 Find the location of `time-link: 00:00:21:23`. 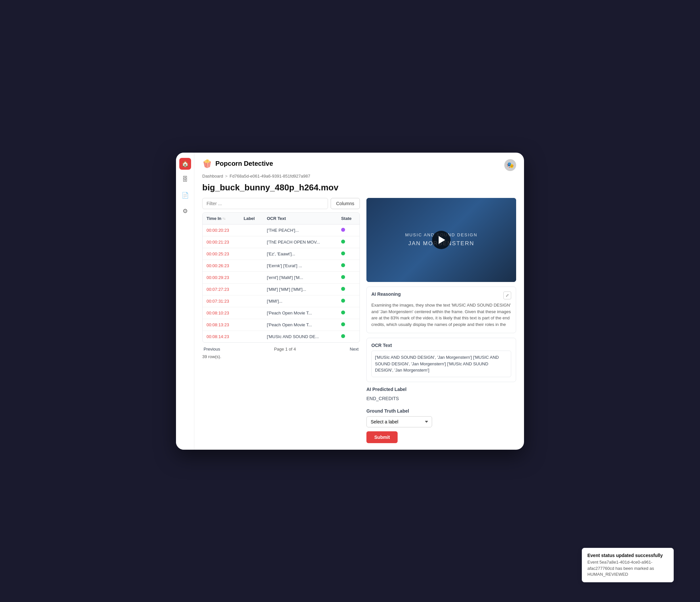

time-link: 00:00:21:23 is located at coordinates (218, 242).